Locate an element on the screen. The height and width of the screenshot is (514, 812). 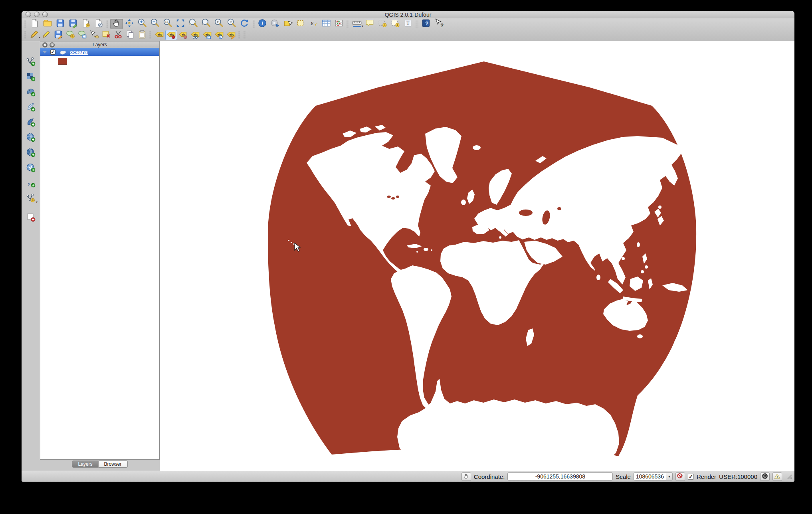
stop-rendering-button is located at coordinates (680, 476).